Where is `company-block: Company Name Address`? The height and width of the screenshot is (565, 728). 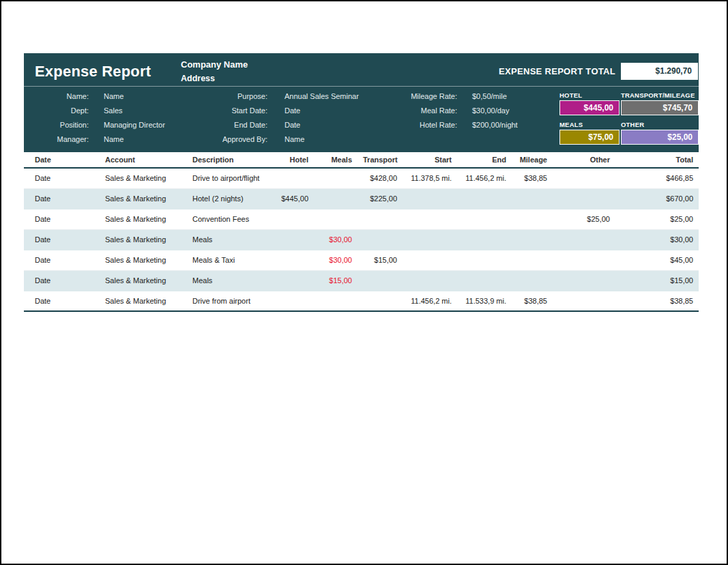
company-block: Company Name Address is located at coordinates (214, 70).